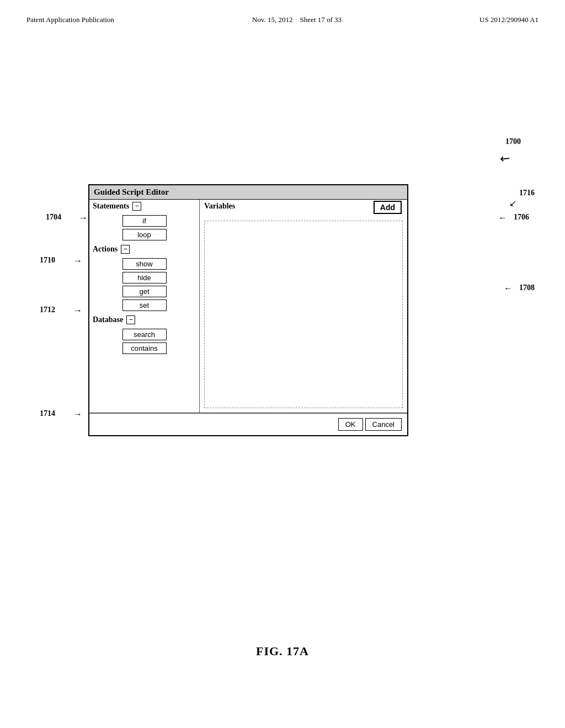 This screenshot has width=565, height=728. I want to click on dialog-title: Guided Script Editor, so click(248, 192).